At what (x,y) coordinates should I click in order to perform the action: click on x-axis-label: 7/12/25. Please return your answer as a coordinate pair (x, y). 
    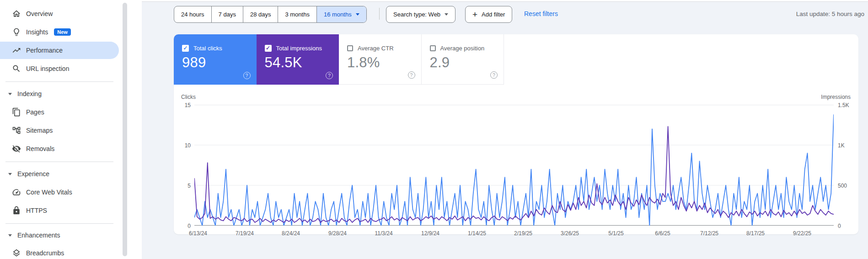
    Looking at the image, I should click on (709, 233).